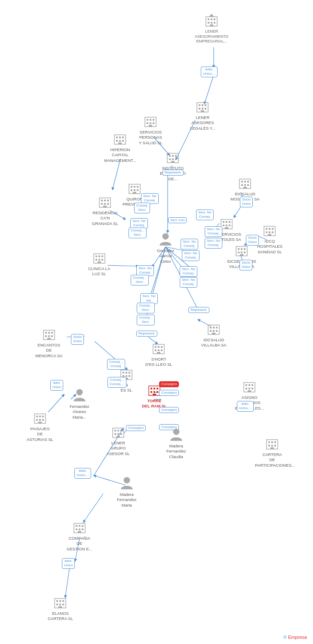  Describe the element at coordinates (146, 308) in the screenshot. I see `badge-consej-secr-2: Consej. ,Secr.` at that location.